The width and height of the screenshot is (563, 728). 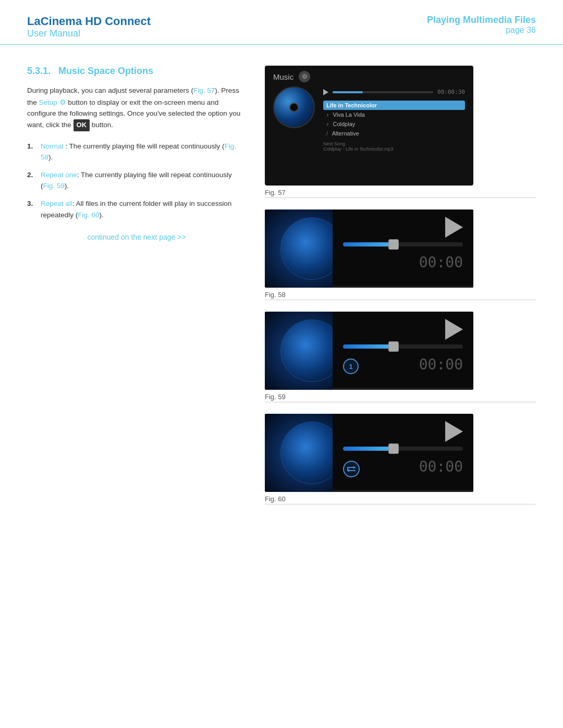 I want to click on next-song-label: Next Song, so click(x=334, y=144).